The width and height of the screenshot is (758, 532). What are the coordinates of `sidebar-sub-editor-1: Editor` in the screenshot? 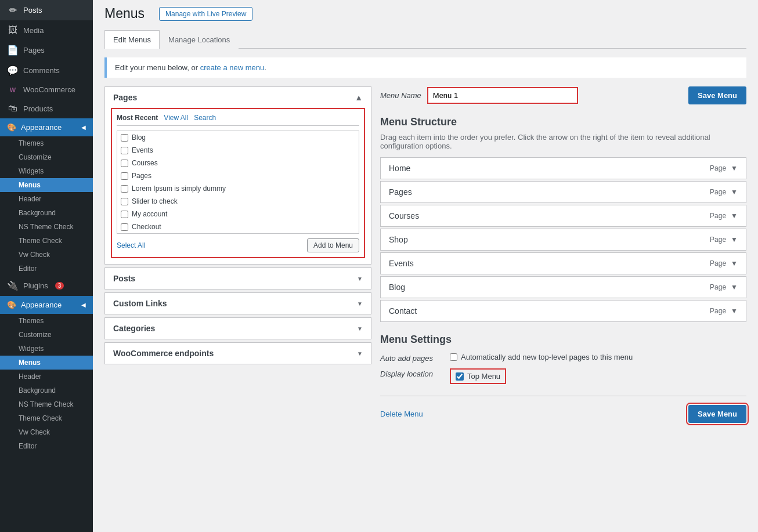 It's located at (46, 269).